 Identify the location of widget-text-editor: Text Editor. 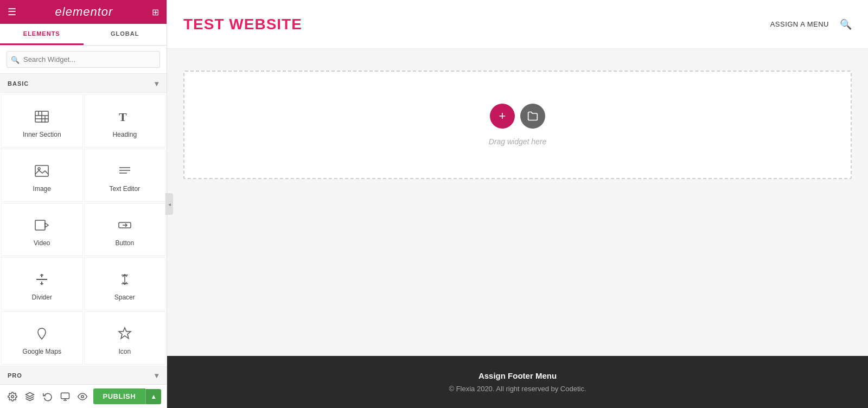
(125, 175).